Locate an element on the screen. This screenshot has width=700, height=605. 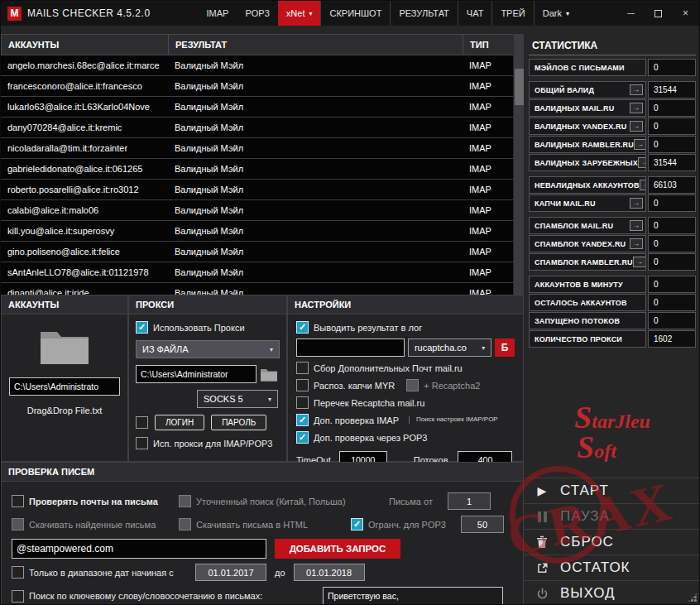
xnet-menu-button: xNet ▾ is located at coordinates (300, 13).